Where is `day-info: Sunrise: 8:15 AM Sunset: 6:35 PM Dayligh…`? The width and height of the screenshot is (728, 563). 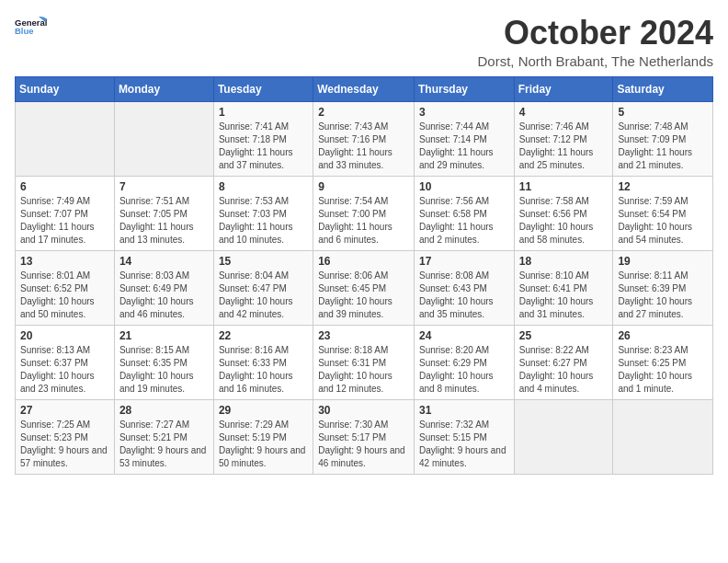 day-info: Sunrise: 8:15 AM Sunset: 6:35 PM Dayligh… is located at coordinates (164, 370).